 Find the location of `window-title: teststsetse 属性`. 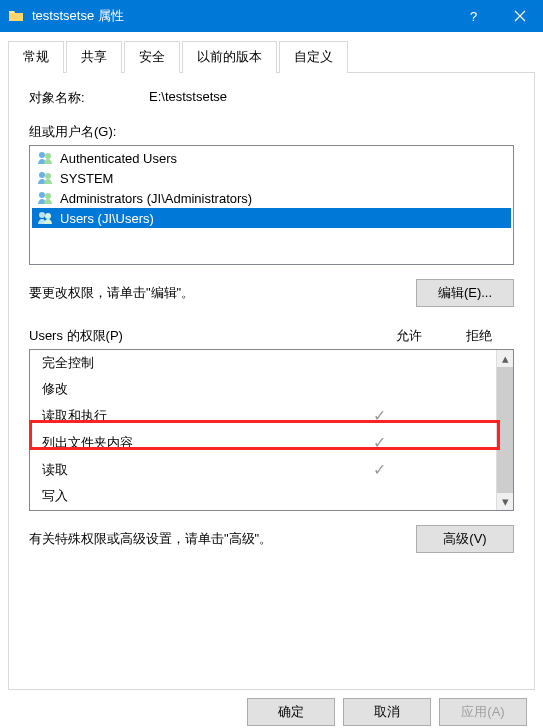

window-title: teststsetse 属性 is located at coordinates (242, 16).